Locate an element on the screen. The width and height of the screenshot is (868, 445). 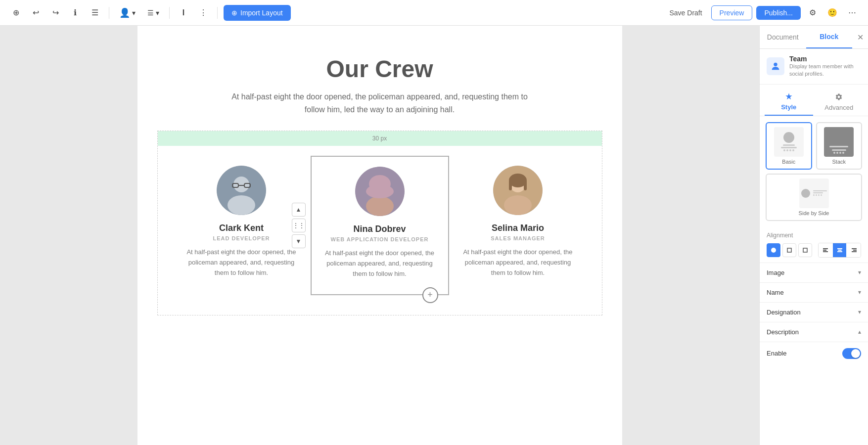
user-dropdown: 👤 ▾ is located at coordinates (128, 13).